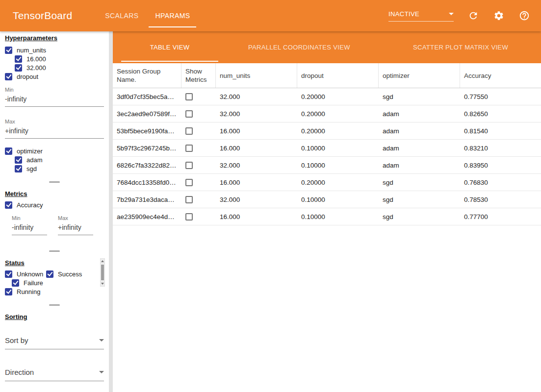 Image resolution: width=541 pixels, height=392 pixels. I want to click on checkbox-status-running: Running, so click(31, 292).